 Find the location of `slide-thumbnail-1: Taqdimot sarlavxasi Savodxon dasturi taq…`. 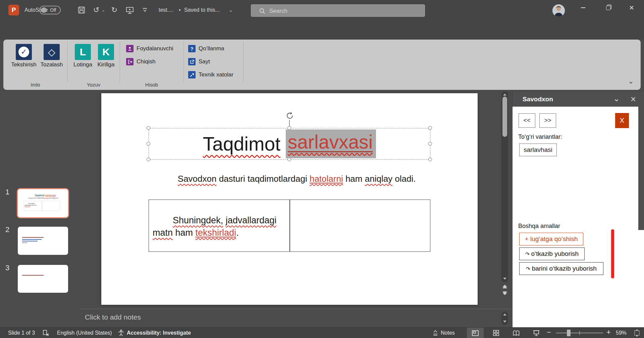

slide-thumbnail-1: Taqdimot sarlavxasi Savodxon dasturi taq… is located at coordinates (43, 203).